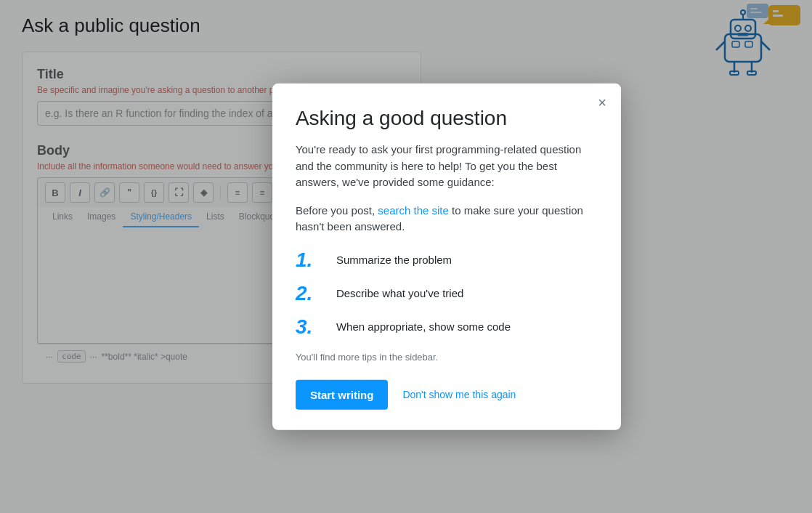 The height and width of the screenshot is (513, 812). Describe the element at coordinates (459, 395) in the screenshot. I see `dismiss-button: Don't show me this again` at that location.